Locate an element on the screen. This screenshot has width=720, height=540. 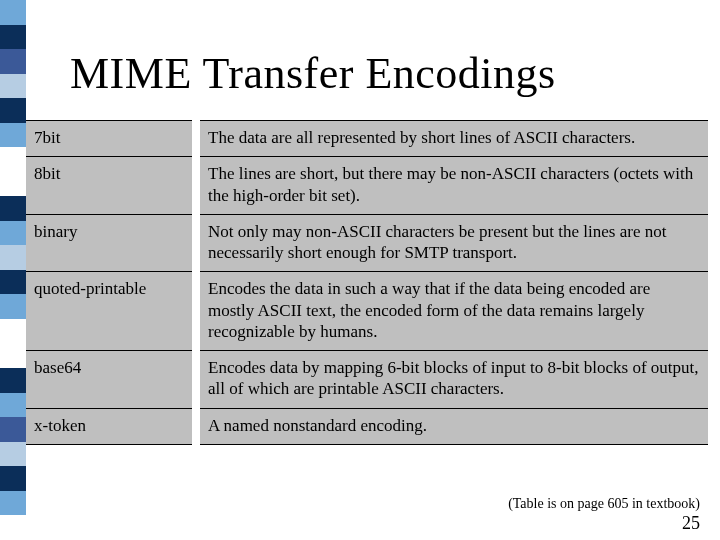
table-row: x-tokenA named nonstandard encoding. is located at coordinates (367, 426).